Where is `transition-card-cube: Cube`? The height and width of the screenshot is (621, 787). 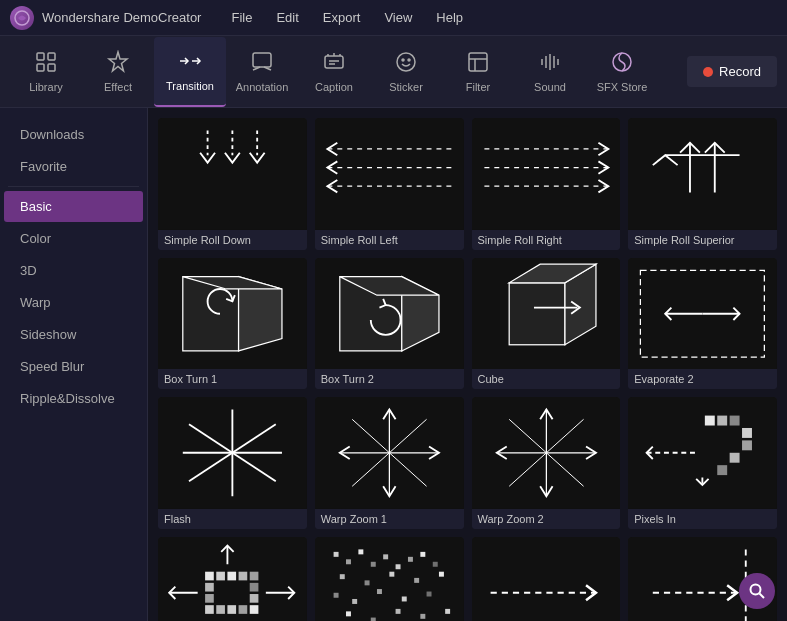
transition-card-cube: Cube is located at coordinates (546, 324).